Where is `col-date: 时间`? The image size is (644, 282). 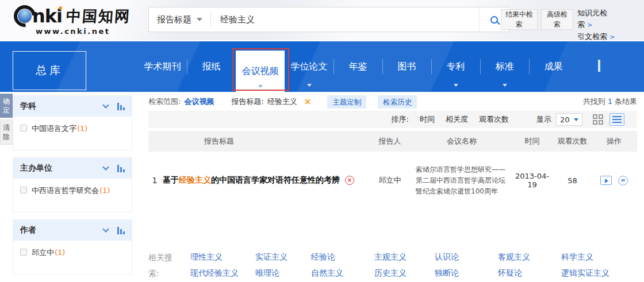 col-date: 时间 is located at coordinates (532, 141).